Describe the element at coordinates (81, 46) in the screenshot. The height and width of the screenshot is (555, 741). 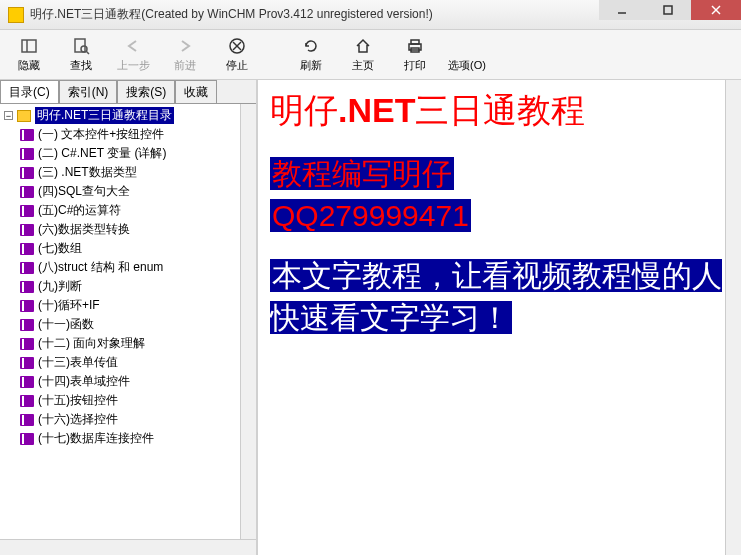
I see `find-icon` at that location.